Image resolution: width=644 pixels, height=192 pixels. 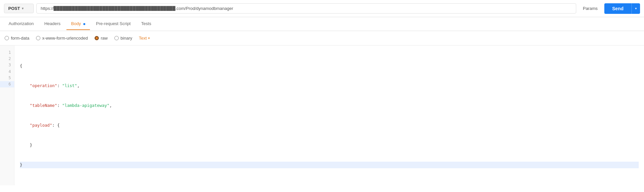 I want to click on method-selector: POST ▾, so click(x=19, y=9).